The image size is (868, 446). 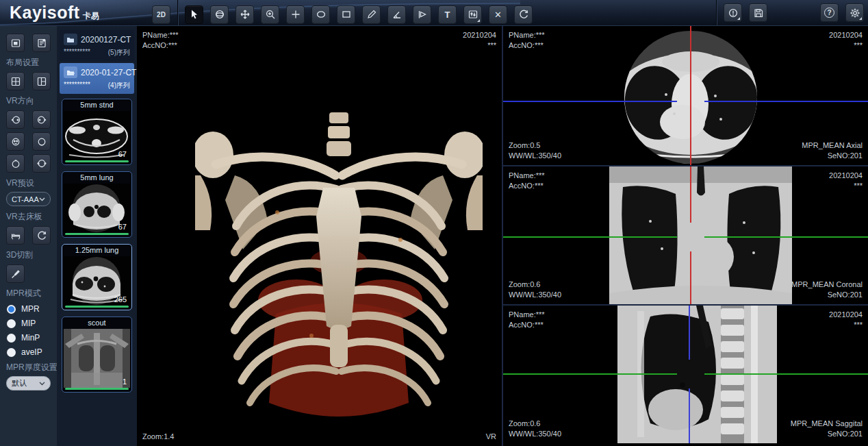 What do you see at coordinates (97, 204) in the screenshot?
I see `thumbnail-5mm-lung: 5mm lung 67` at bounding box center [97, 204].